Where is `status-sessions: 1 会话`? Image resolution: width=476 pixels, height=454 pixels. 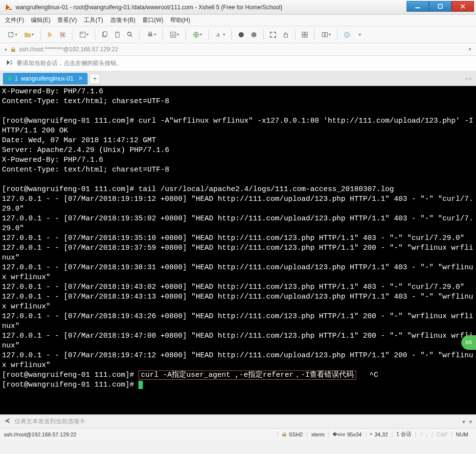
status-sessions: 1 会话 is located at coordinates (404, 434).